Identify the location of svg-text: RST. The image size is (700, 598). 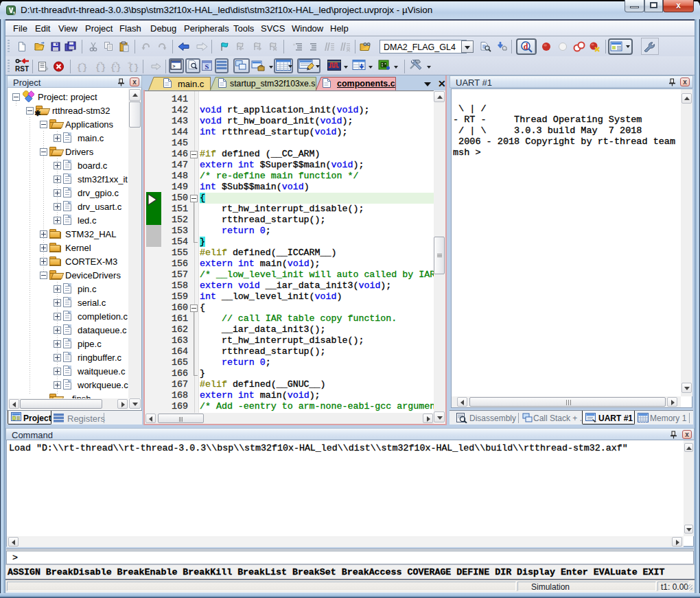
(22, 69).